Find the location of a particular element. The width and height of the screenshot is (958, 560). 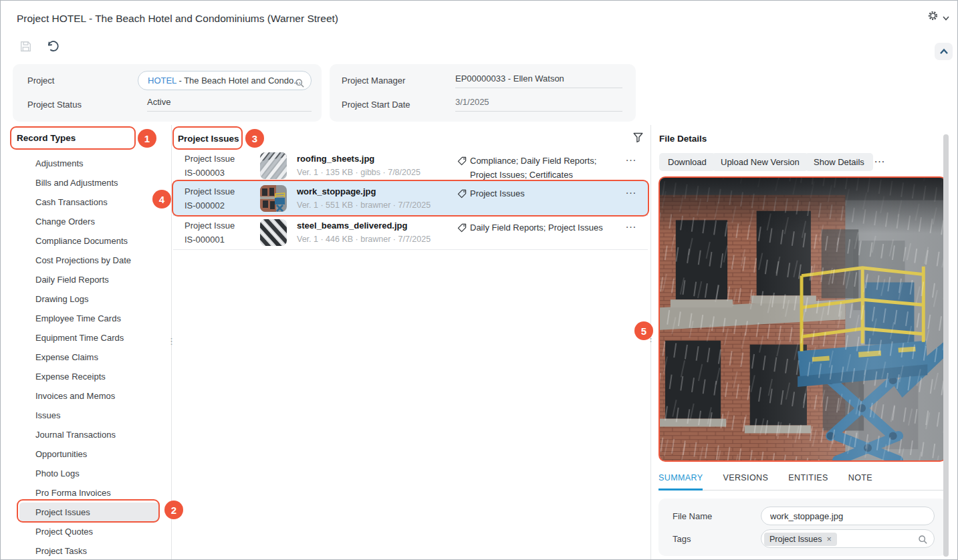

project-lookup-input: HOTEL - The Beach Hotel and Condo... is located at coordinates (225, 80).